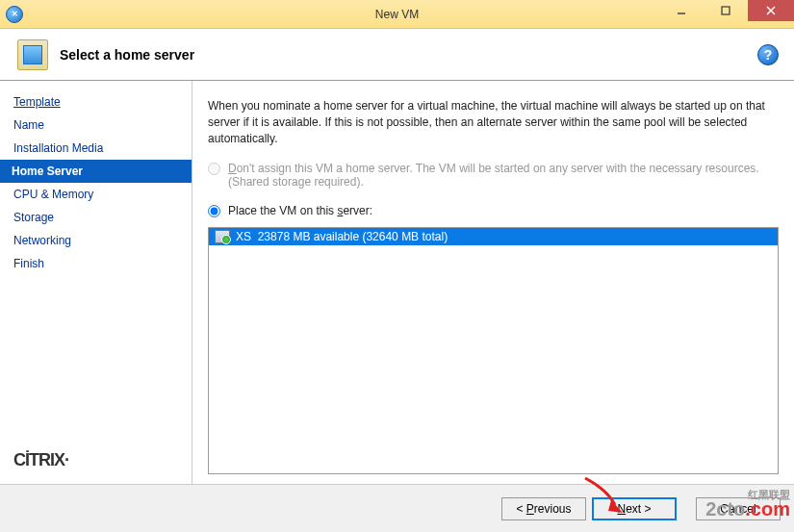 The image size is (794, 532). Describe the element at coordinates (96, 148) in the screenshot. I see `step-installation-media: Installation Media` at that location.